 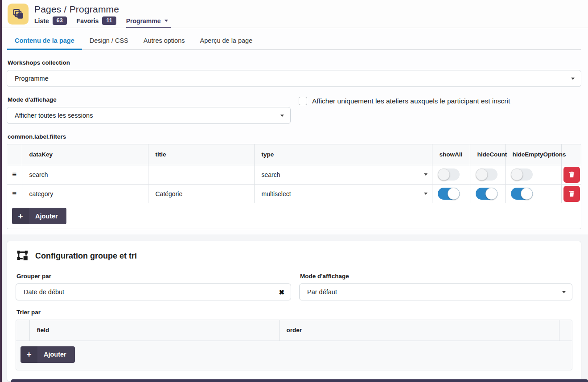 What do you see at coordinates (294, 14) in the screenshot?
I see `app-header: Pages / Programme Liste 63 Favoris 11 Pr…` at bounding box center [294, 14].